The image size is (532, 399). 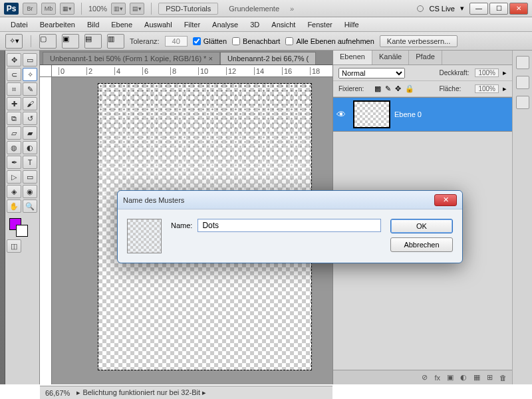 What do you see at coordinates (30, 74) in the screenshot?
I see `magic-wand-tool: ✧` at bounding box center [30, 74].